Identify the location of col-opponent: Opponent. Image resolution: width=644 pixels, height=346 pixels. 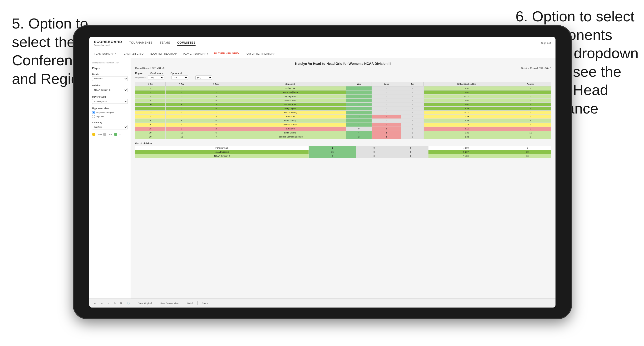
(290, 84).